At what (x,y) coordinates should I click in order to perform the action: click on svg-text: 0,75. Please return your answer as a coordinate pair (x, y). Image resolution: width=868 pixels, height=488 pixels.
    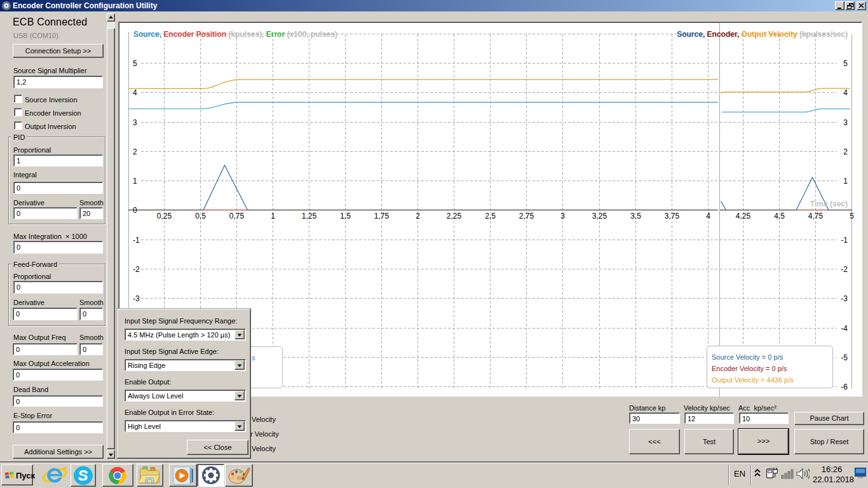
    Looking at the image, I should click on (237, 216).